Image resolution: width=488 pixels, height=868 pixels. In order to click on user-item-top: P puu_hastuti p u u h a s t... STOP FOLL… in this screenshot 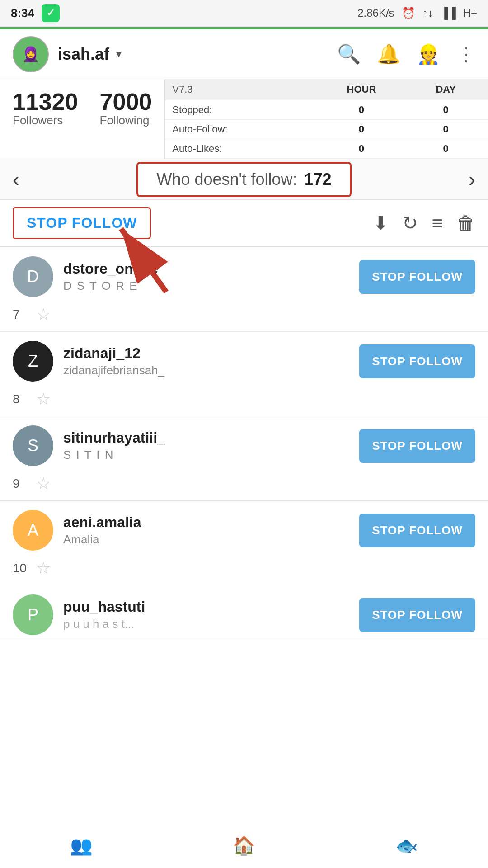, I will do `click(244, 613)`.